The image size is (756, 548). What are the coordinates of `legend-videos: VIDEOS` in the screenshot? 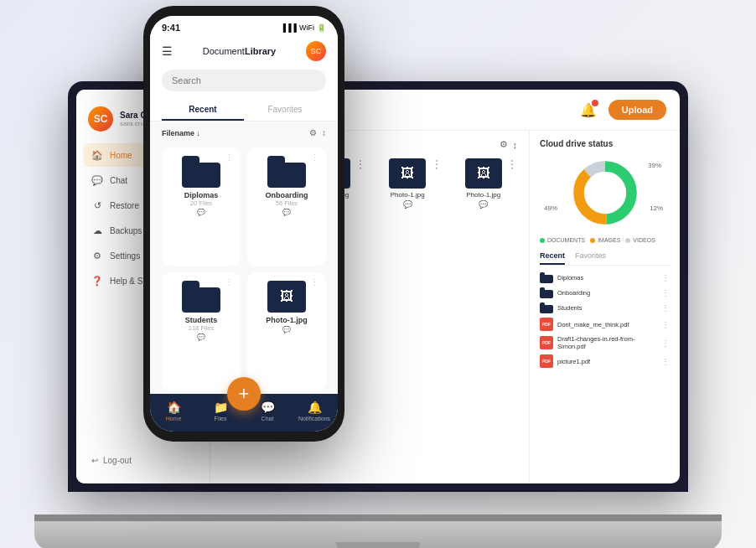 It's located at (640, 240).